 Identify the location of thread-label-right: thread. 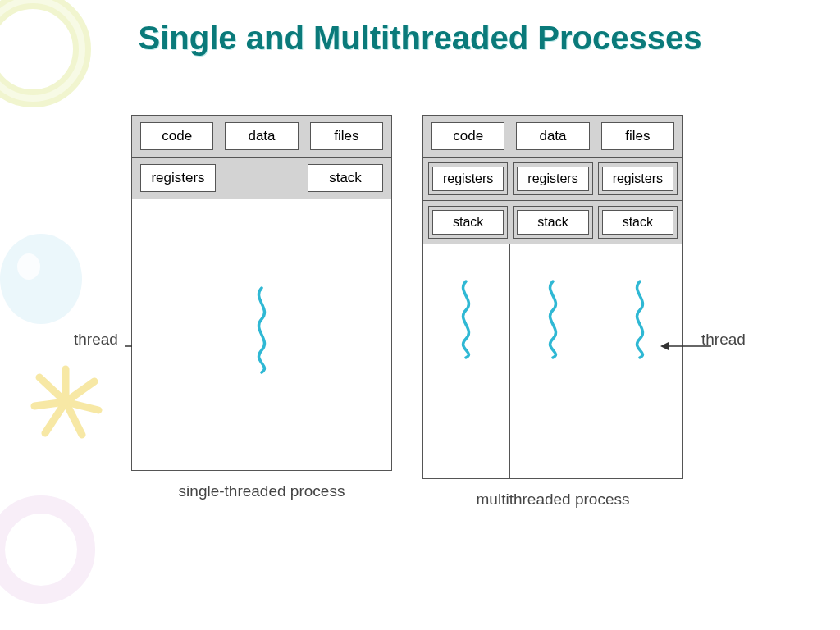
(724, 340).